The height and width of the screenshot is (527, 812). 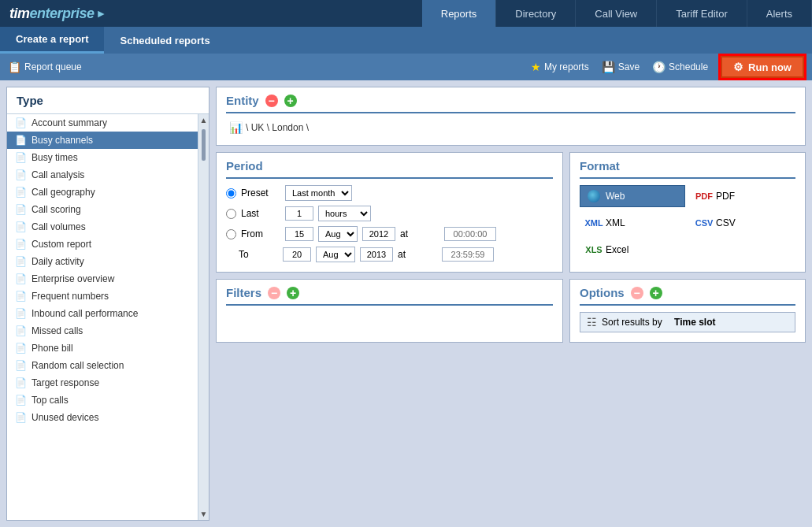 I want to click on my-reports-button: ★ My reports, so click(x=560, y=67).